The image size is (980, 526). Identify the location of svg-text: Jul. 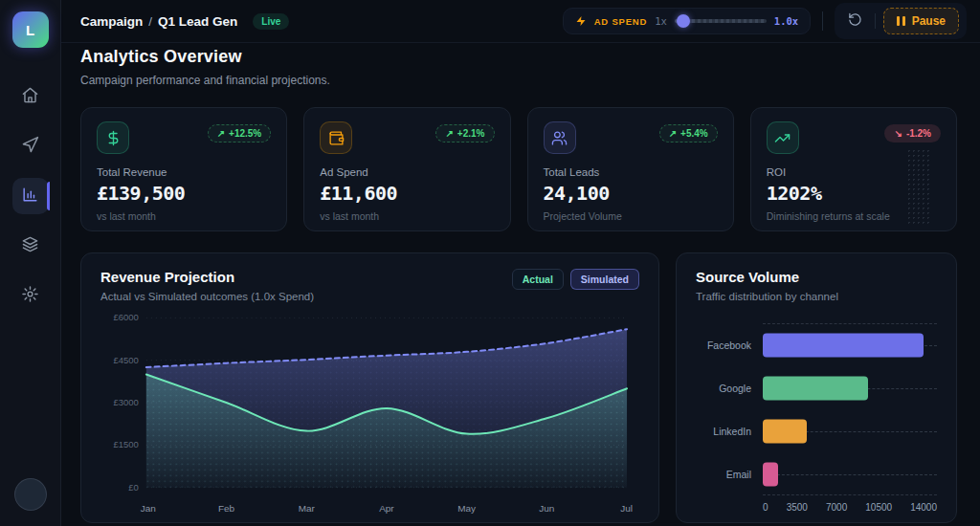
(626, 509).